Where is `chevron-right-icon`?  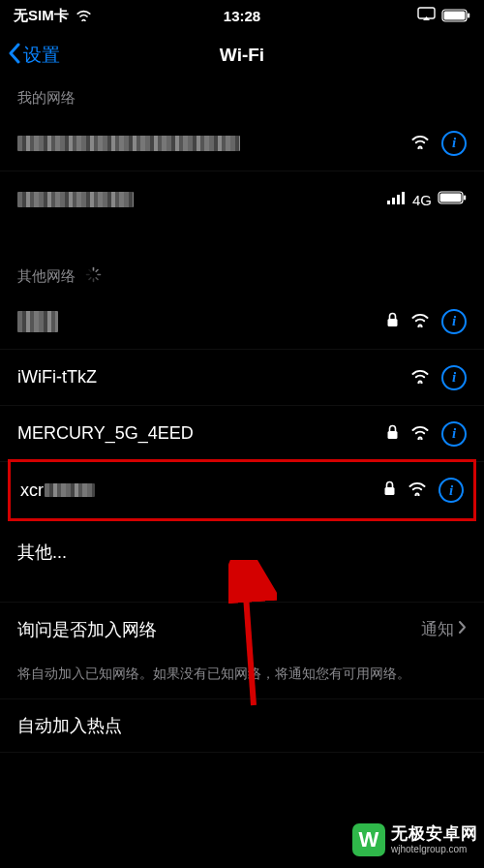 chevron-right-icon is located at coordinates (463, 630).